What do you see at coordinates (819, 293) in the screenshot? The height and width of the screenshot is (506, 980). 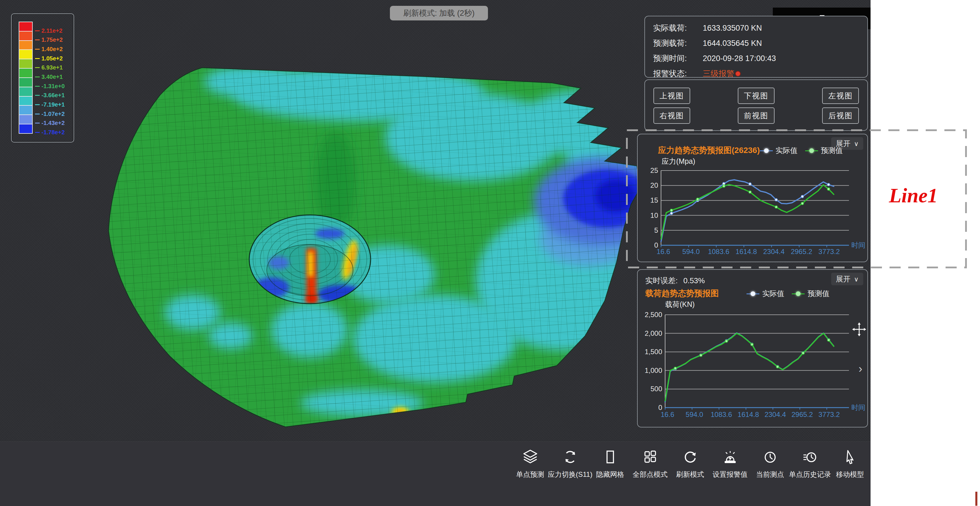 I see `predicted-series-label: 预测值` at bounding box center [819, 293].